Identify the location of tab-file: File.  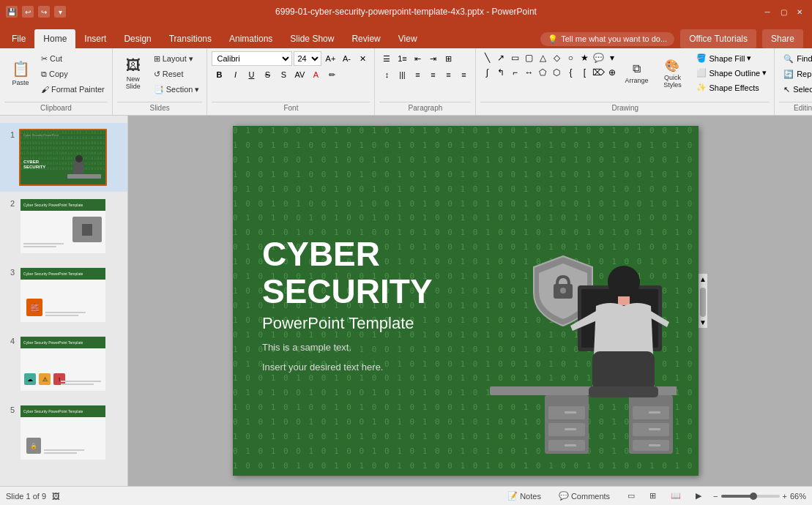
(19, 39).